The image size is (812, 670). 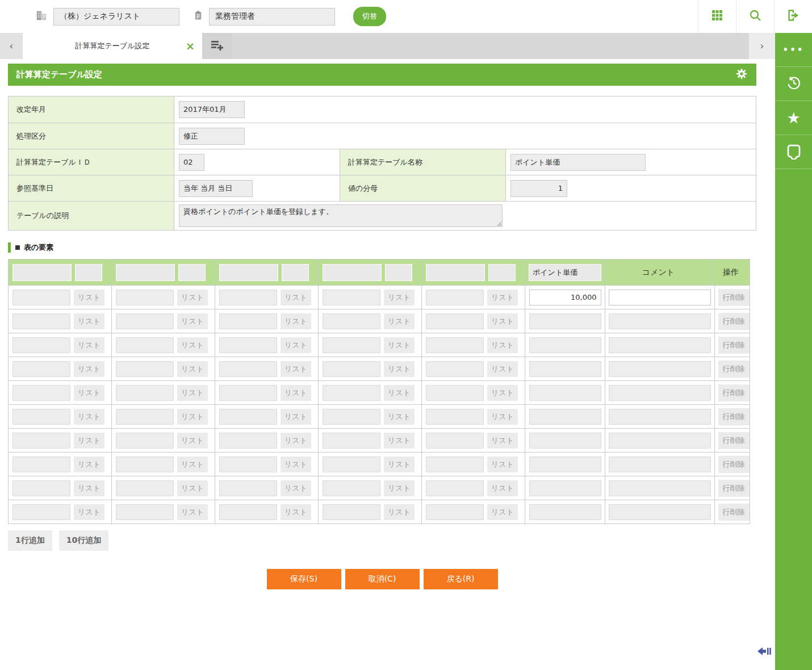 What do you see at coordinates (762, 46) in the screenshot?
I see `tabs-scroll-right-button: ›` at bounding box center [762, 46].